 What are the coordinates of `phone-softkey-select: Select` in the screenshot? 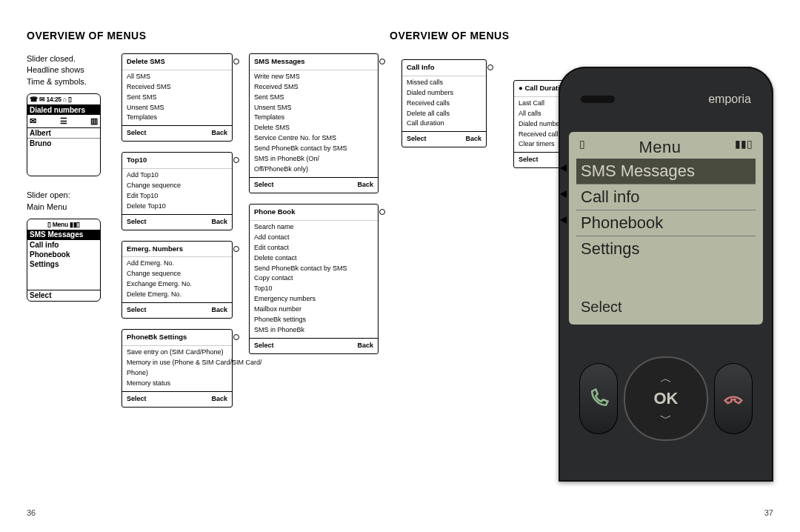 It's located at (666, 307).